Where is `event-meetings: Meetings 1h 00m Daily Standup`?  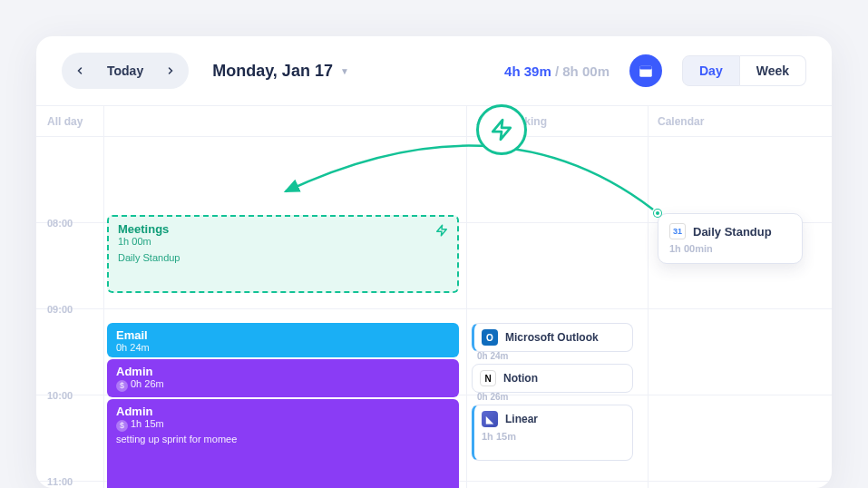
event-meetings: Meetings 1h 00m Daily Standup is located at coordinates (283, 254).